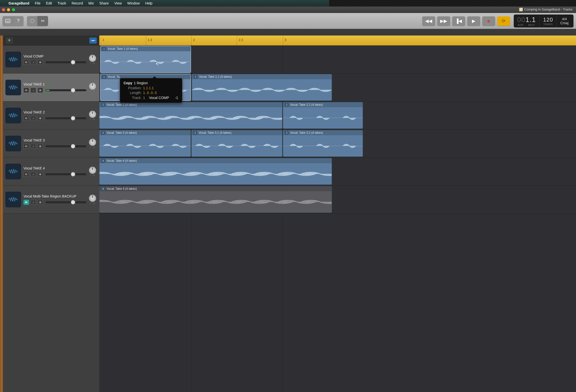 This screenshot has width=576, height=392. I want to click on track-name: Vocal TAKE 4, so click(55, 168).